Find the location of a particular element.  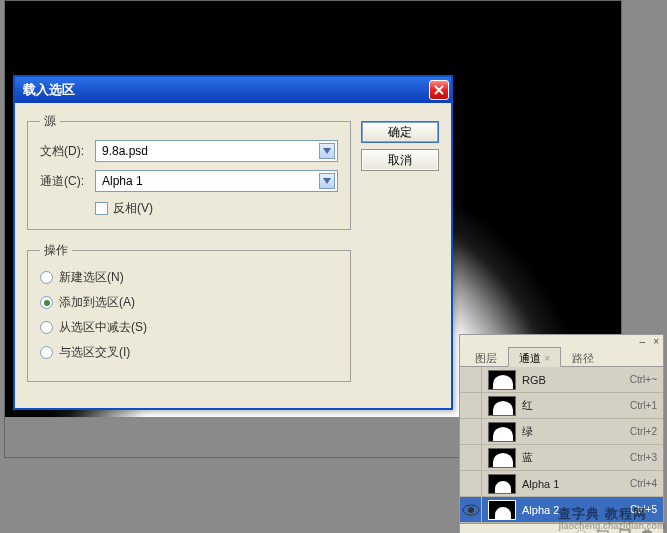

channel-shortcut: Ctrl+4 is located at coordinates (644, 484).